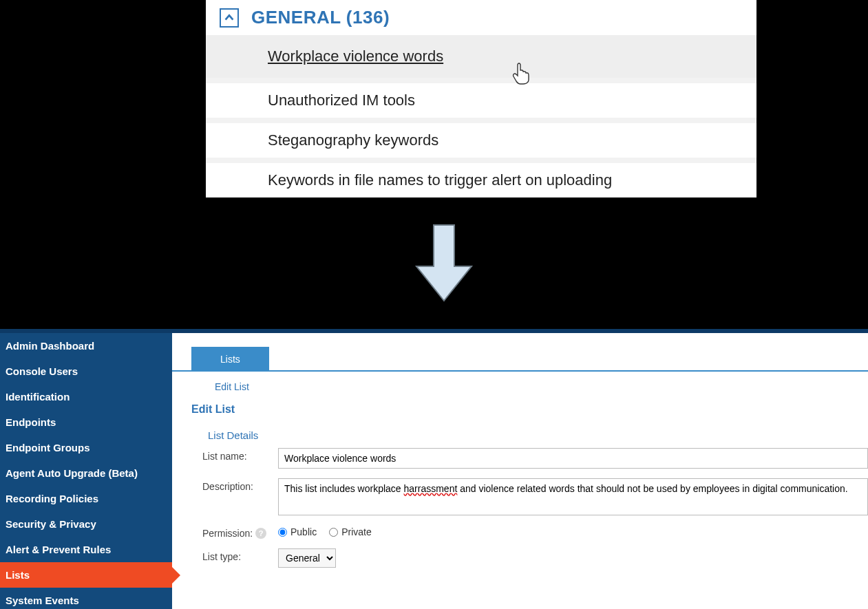 The width and height of the screenshot is (868, 609). I want to click on sidebar-item-recording-policies: Recording Policies, so click(86, 498).